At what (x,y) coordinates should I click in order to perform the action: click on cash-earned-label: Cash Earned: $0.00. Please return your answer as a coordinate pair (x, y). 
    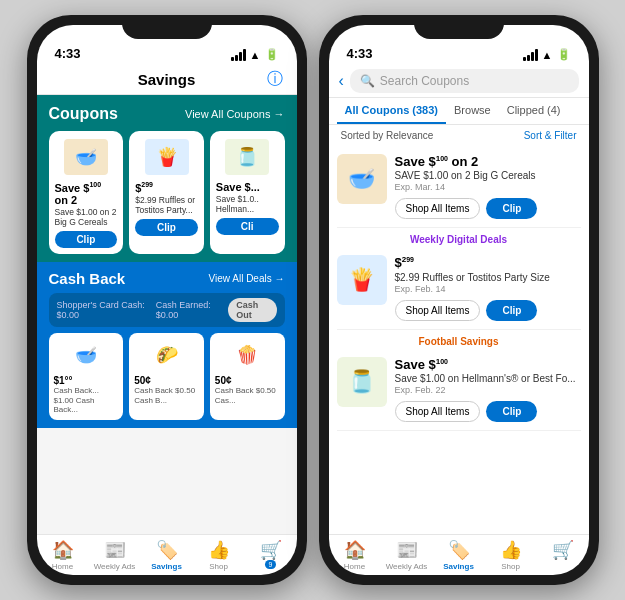
    Looking at the image, I should click on (188, 310).